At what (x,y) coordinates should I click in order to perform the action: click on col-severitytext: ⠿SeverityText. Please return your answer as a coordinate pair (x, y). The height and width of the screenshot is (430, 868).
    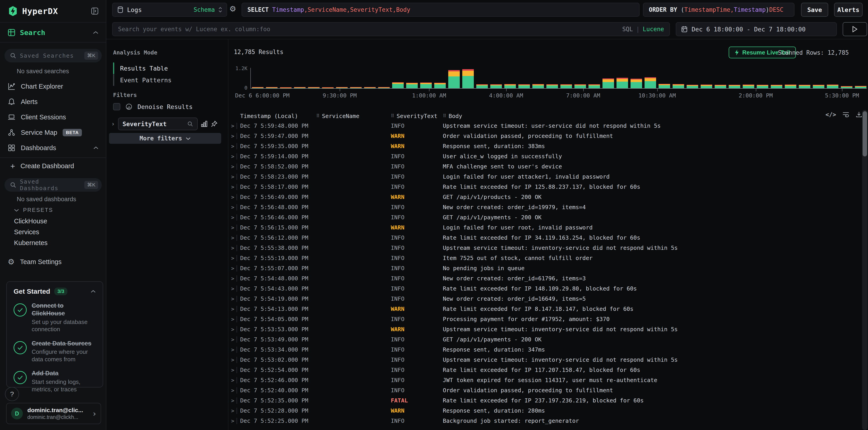
    Looking at the image, I should click on (417, 116).